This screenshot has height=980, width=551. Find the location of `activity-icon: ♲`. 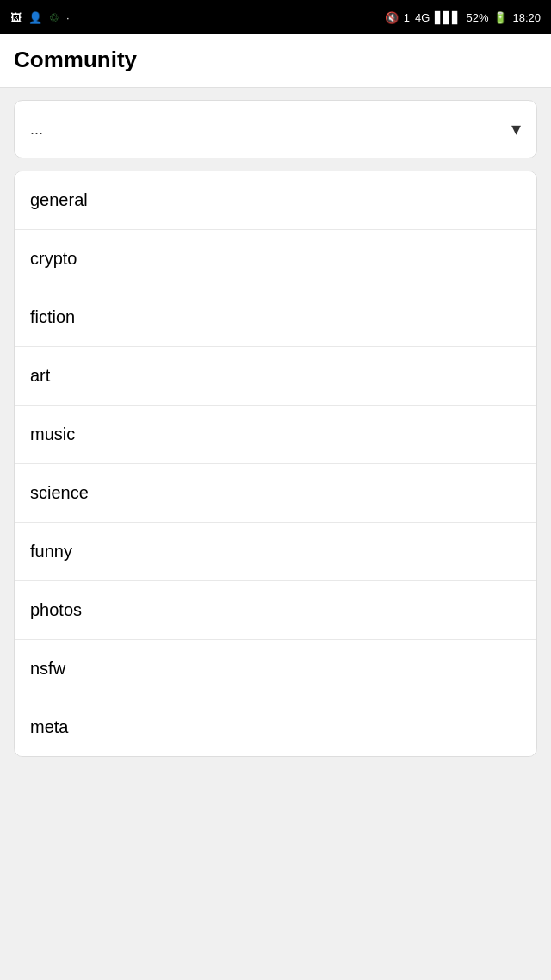

activity-icon: ♲ is located at coordinates (54, 17).